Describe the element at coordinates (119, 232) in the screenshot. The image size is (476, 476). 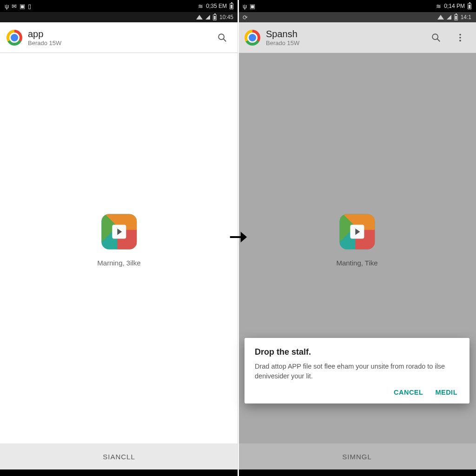
I see `app-icon` at that location.